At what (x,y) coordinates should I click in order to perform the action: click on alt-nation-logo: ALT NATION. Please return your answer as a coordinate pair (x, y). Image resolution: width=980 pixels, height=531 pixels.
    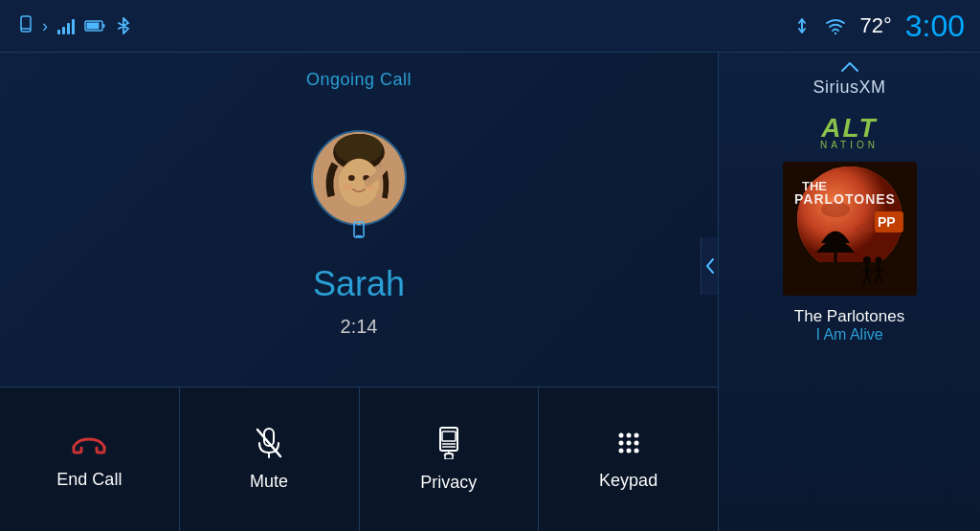
    Looking at the image, I should click on (850, 132).